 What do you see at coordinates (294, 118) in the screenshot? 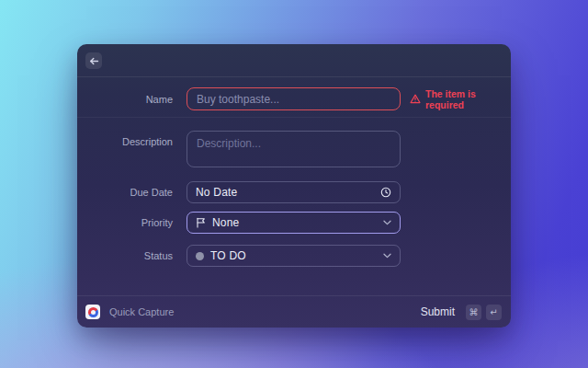
I see `section-divider` at bounding box center [294, 118].